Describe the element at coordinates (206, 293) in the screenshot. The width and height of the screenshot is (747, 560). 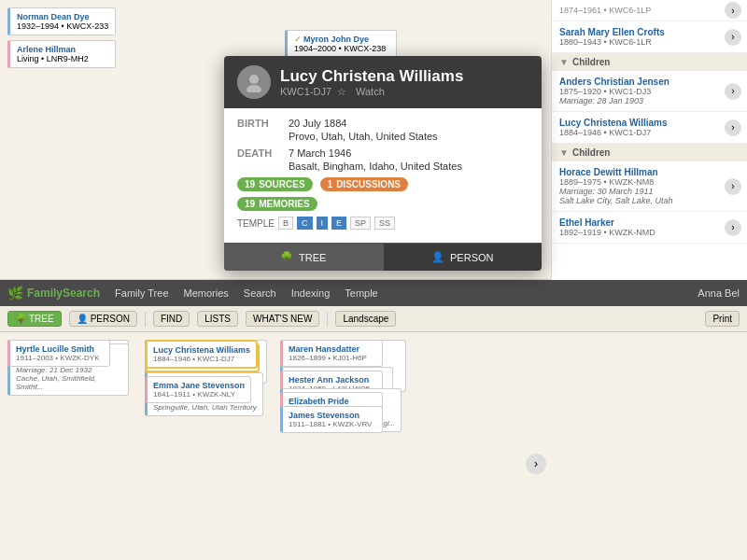
I see `nav-memories: Memories` at that location.